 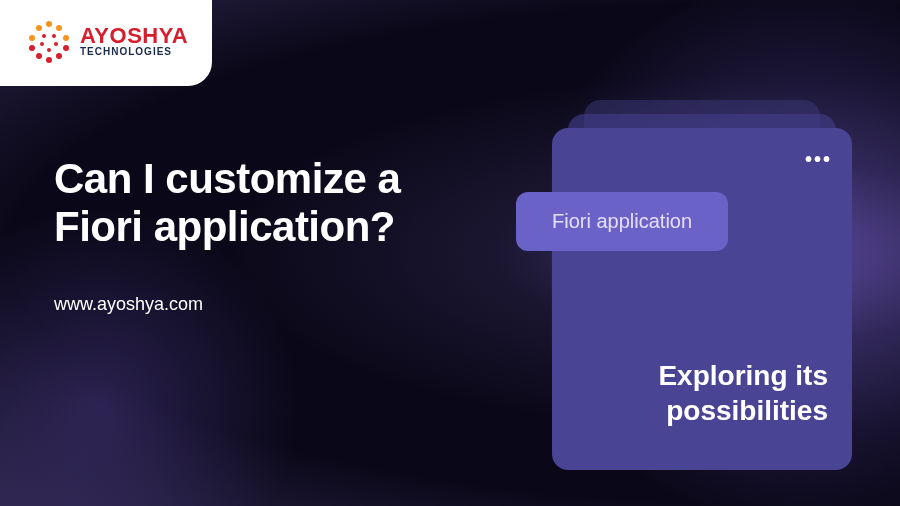 What do you see at coordinates (134, 41) in the screenshot?
I see `logo-text: AYOSHYA TECHNOLOGIES` at bounding box center [134, 41].